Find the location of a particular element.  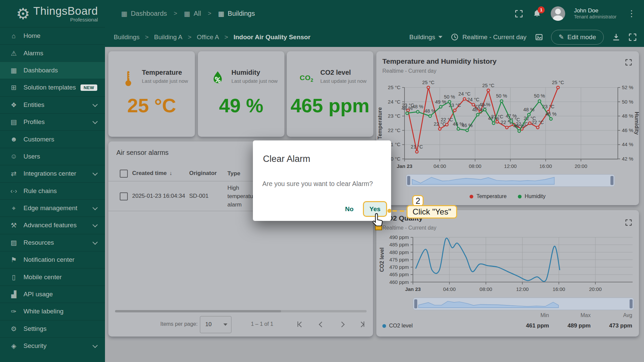

integrations-center-icon: ⇄ is located at coordinates (14, 174).